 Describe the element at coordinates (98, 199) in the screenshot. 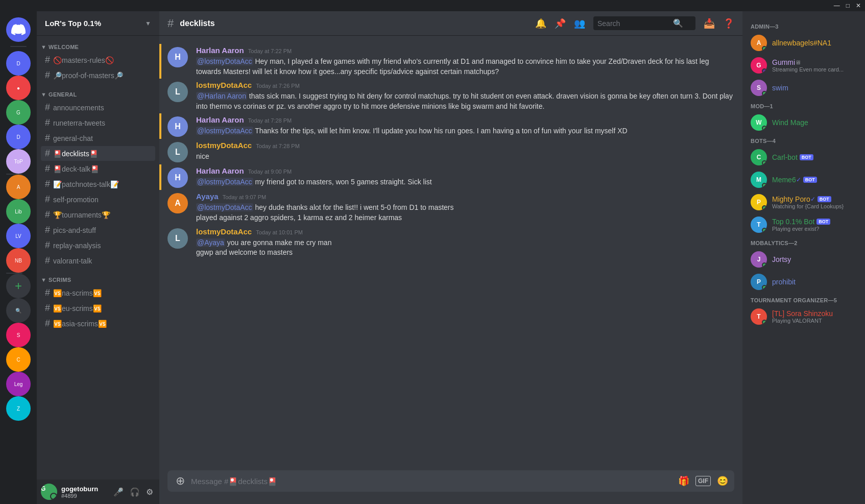

I see `channel-item-selfpromotion: #self-promotion` at that location.